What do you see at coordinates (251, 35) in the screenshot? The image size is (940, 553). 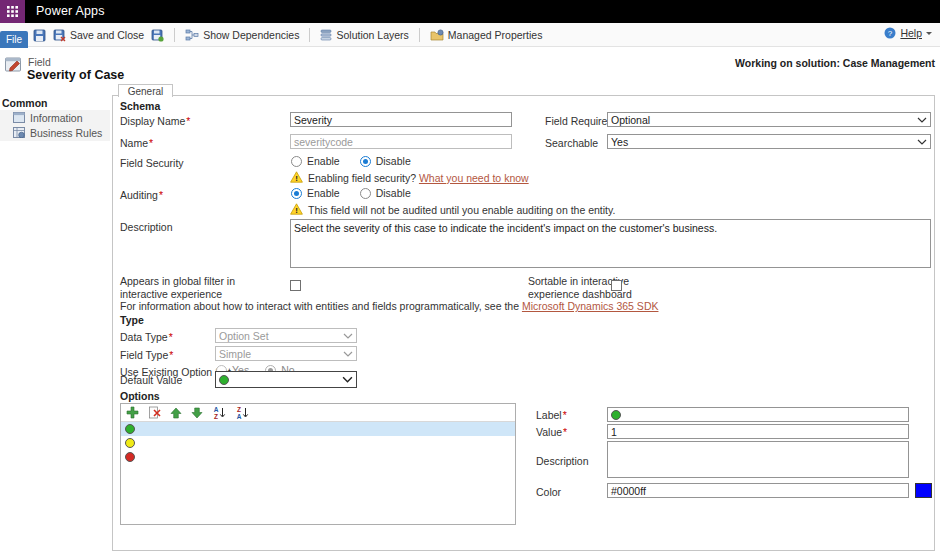 I see `show-dependencies-label: Show Dependencies` at bounding box center [251, 35].